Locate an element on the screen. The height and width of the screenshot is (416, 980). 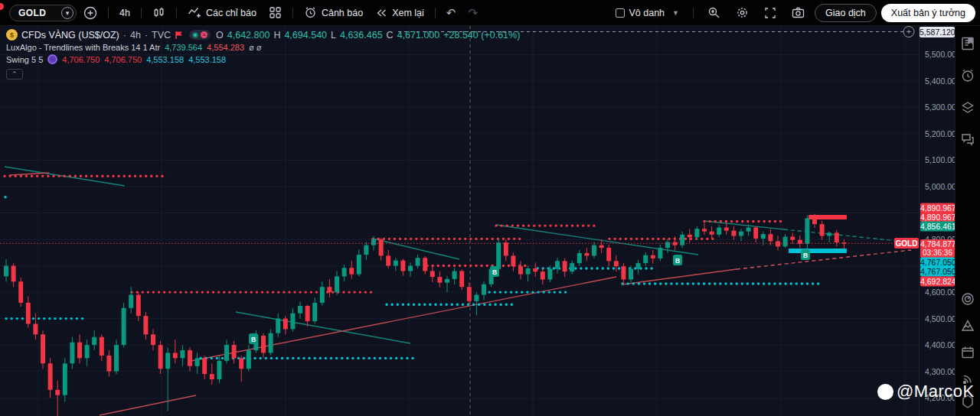
chart-style-button is located at coordinates (159, 13).